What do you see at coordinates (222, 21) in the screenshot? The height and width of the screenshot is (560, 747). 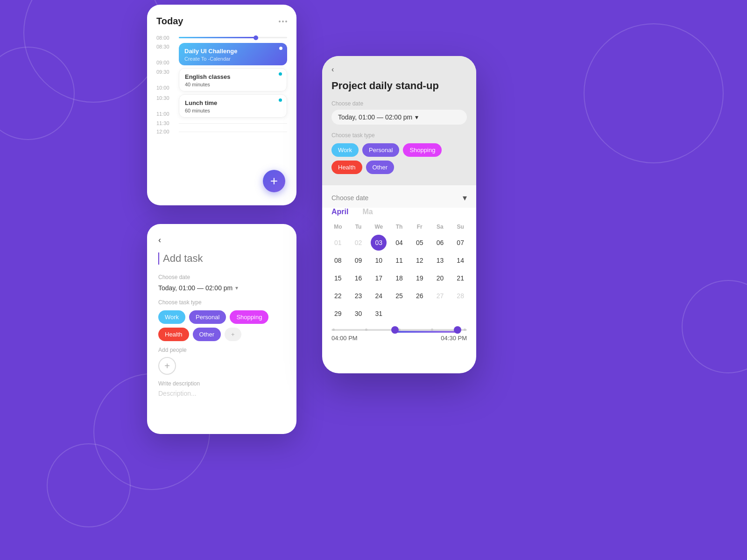 I see `today-header: Today` at bounding box center [222, 21].